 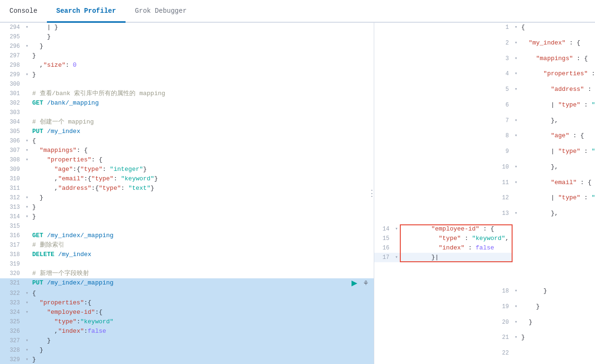 I want to click on table-row: 11 ▾ "email" : {, so click(x=485, y=186).